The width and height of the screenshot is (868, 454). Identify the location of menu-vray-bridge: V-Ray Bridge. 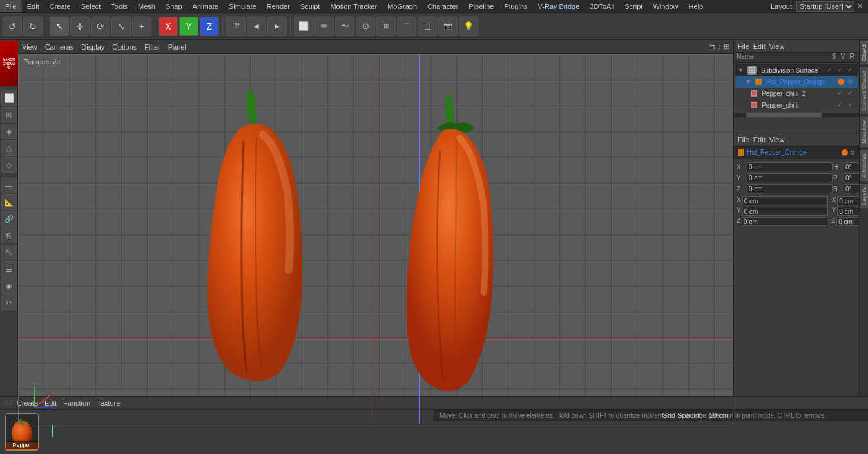
(559, 6).